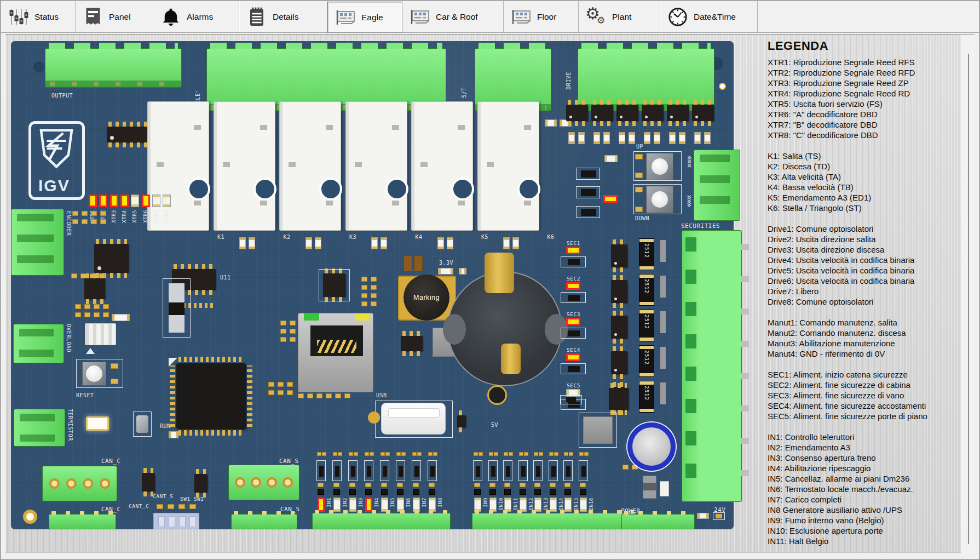 Image resolution: width=980 pixels, height=560 pixels. I want to click on legend-line: Drive7: Libero, so click(864, 292).